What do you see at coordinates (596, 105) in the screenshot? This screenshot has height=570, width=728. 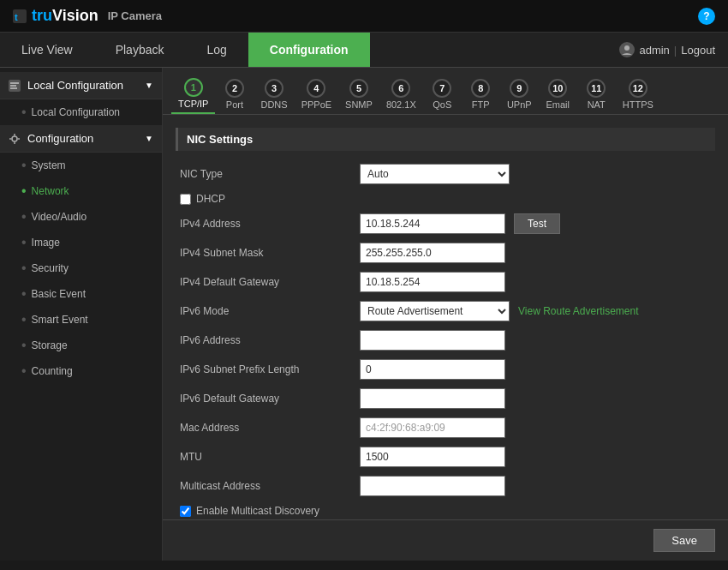 I see `tab-nat-label: NAT` at bounding box center [596, 105].